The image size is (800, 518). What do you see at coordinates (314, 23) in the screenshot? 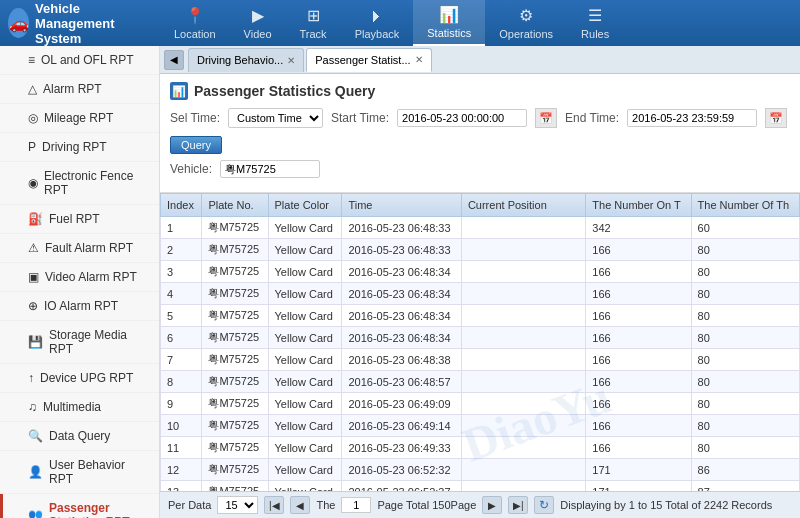
I see `nav-track: ⊞ Track` at bounding box center [314, 23].